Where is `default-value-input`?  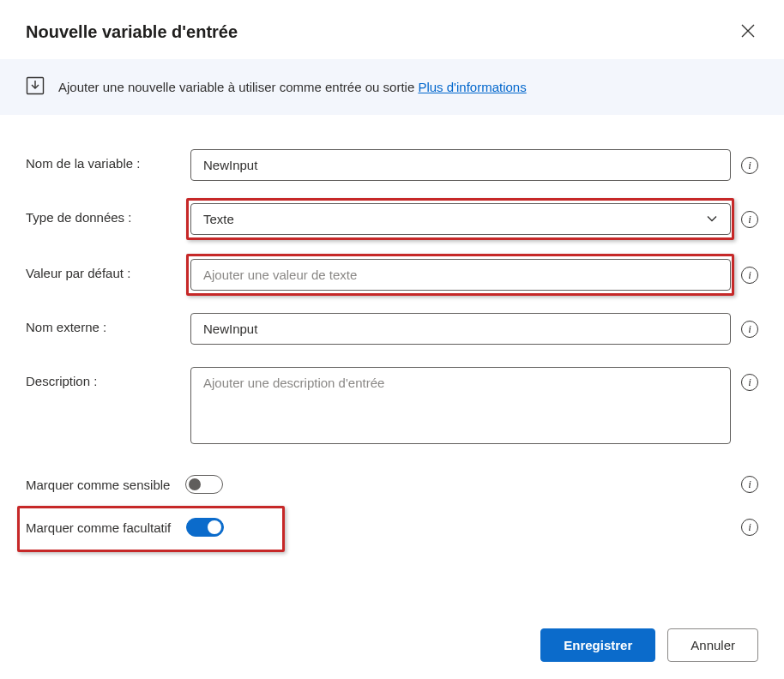
default-value-input is located at coordinates (461, 274).